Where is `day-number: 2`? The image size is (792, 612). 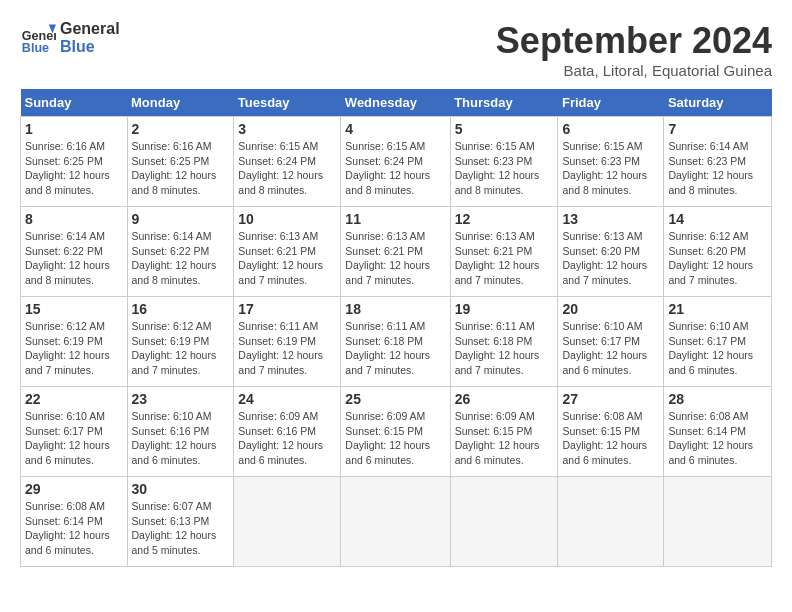
day-number: 2 is located at coordinates (181, 129).